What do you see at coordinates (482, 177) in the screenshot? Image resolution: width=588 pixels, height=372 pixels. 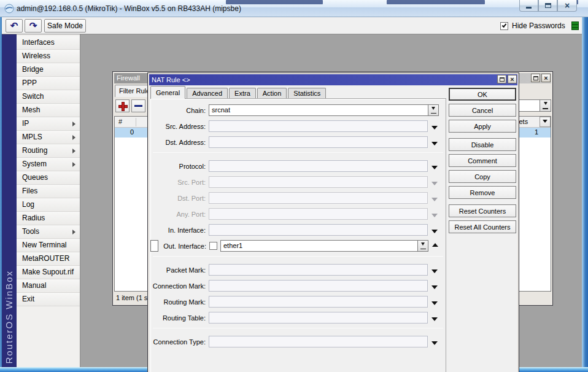 I see `button-copy: Copy` at bounding box center [482, 177].